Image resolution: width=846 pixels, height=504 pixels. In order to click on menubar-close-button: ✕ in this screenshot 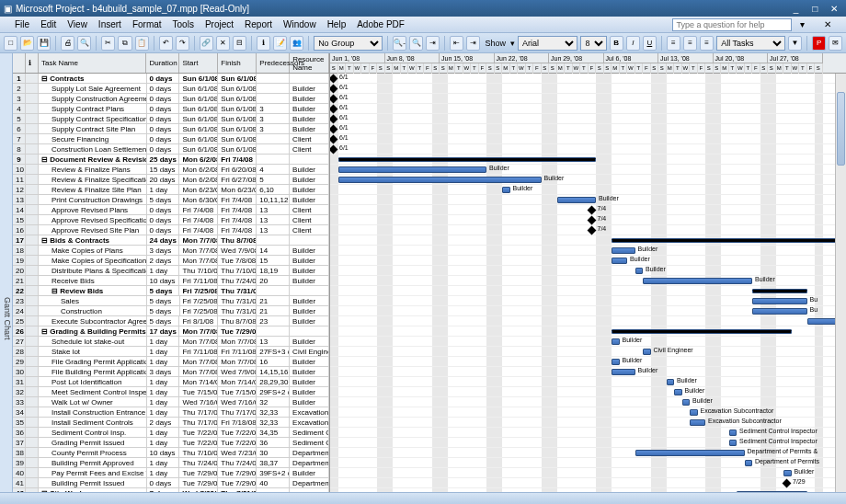, I will do `click(828, 24)`.